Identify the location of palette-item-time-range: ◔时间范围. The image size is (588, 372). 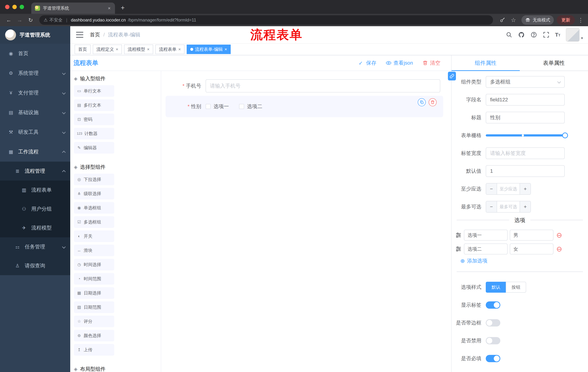
(94, 279).